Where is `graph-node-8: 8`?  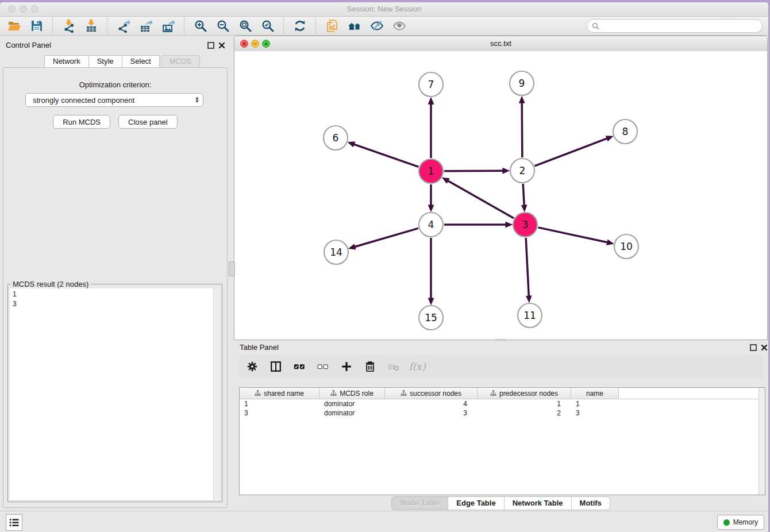 graph-node-8: 8 is located at coordinates (625, 132).